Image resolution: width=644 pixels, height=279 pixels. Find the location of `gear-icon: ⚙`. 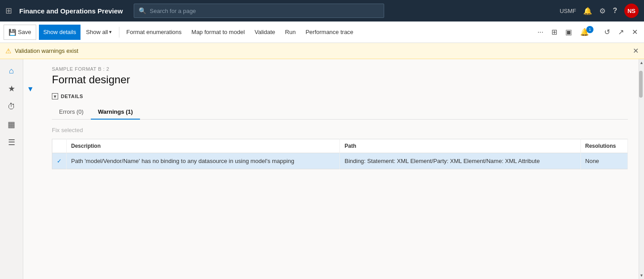

gear-icon: ⚙ is located at coordinates (602, 11).